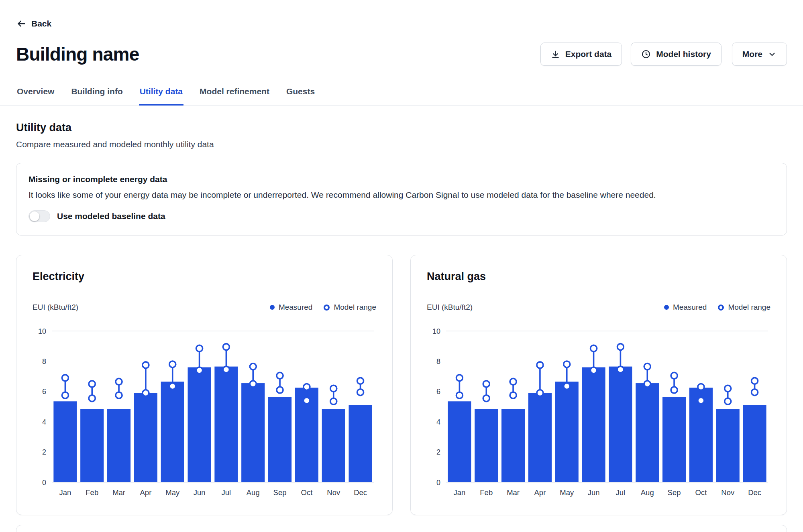  Describe the element at coordinates (402, 95) in the screenshot. I see `tab-bar: Overview Building info Utility data Mode…` at that location.